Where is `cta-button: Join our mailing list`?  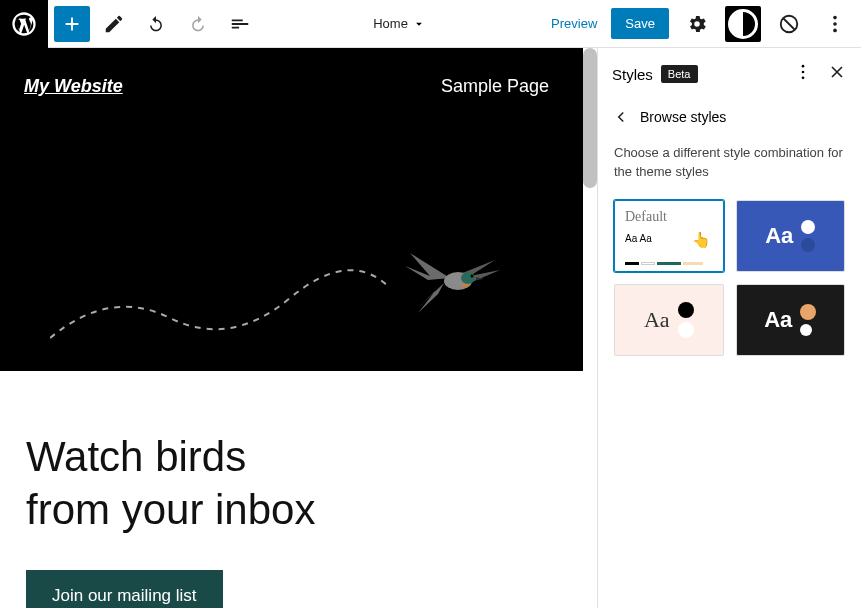
cta-button: Join our mailing list is located at coordinates (124, 589).